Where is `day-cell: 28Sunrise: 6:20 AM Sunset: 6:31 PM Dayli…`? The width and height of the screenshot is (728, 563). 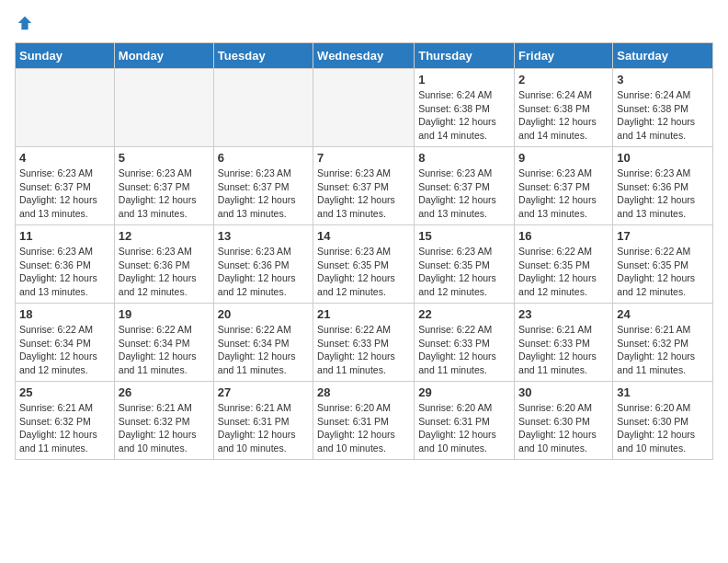
day-cell: 28Sunrise: 6:20 AM Sunset: 6:31 PM Dayli… is located at coordinates (364, 421).